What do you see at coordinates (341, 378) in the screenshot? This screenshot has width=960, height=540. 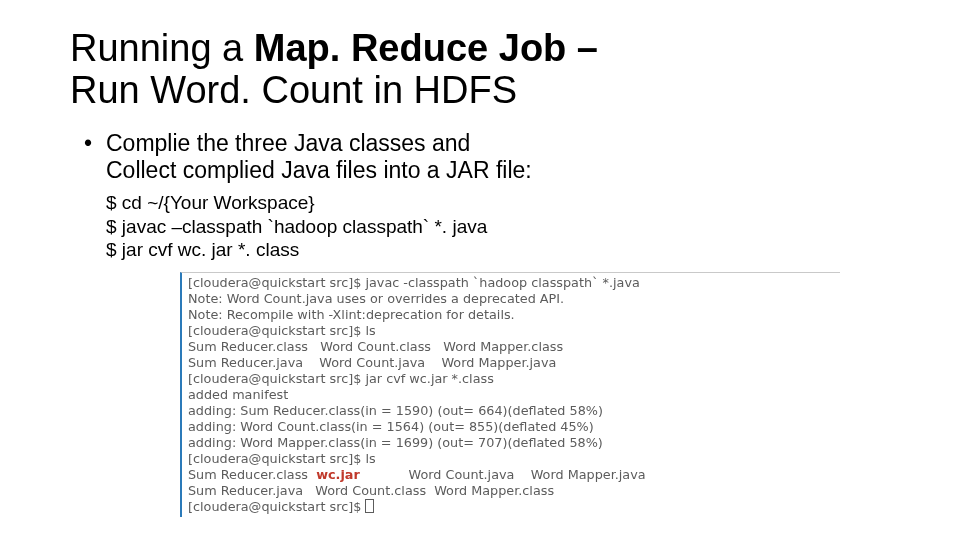 I see `term-l7: [cloudera@quickstart src]$ jar cvf wc.ja…` at bounding box center [341, 378].